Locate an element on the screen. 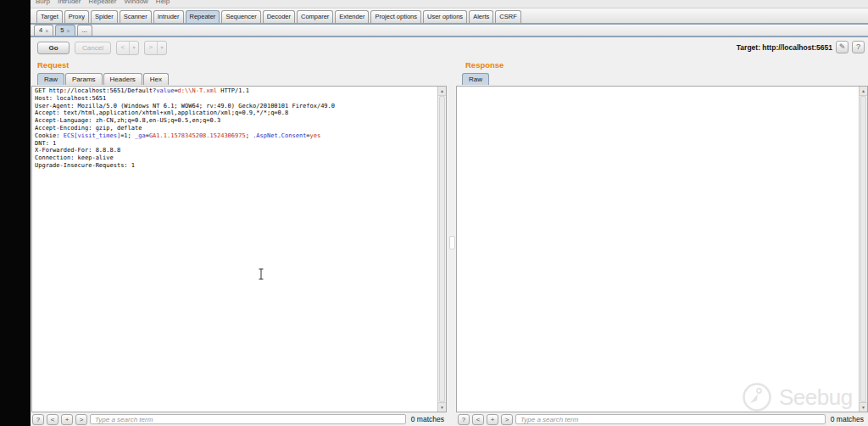  request-line: Upgrade-Insecure-Requests: 1 is located at coordinates (236, 166).